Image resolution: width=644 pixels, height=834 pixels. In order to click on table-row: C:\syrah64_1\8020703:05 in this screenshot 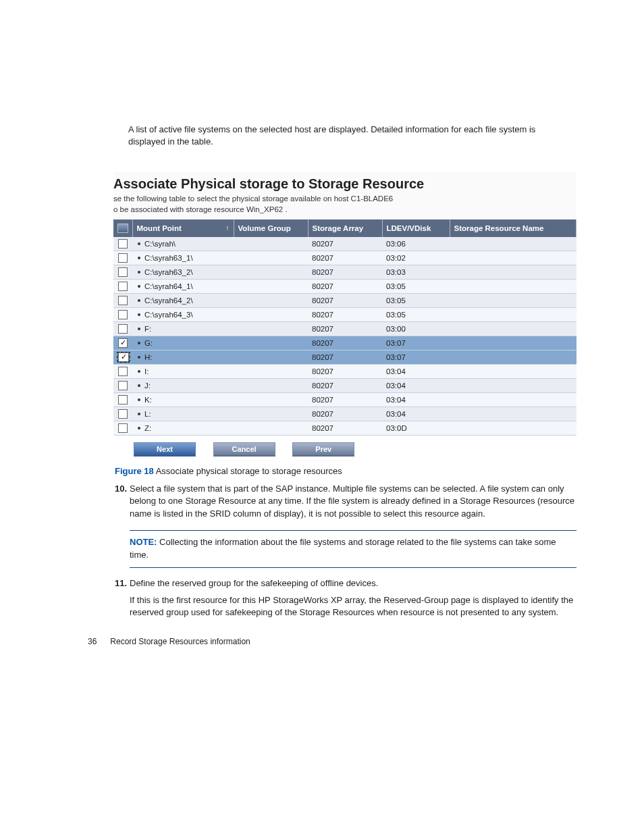, I will do `click(345, 286)`.